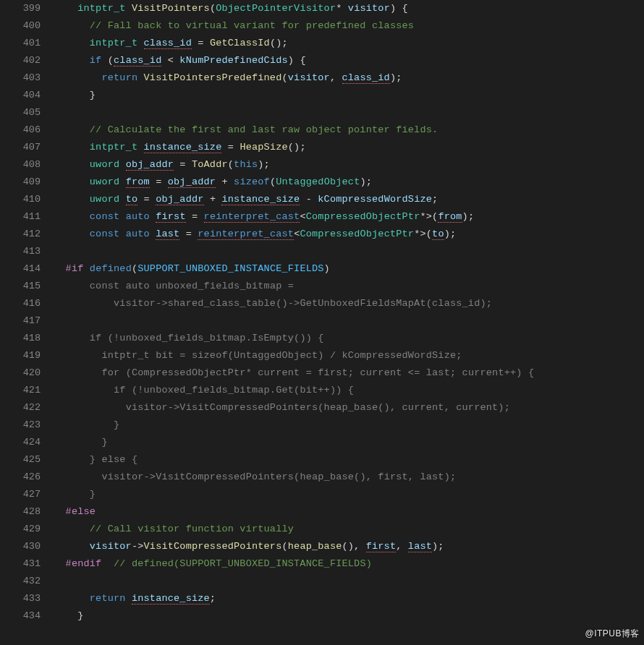 This screenshot has height=645, width=644. Describe the element at coordinates (322, 78) in the screenshot. I see `code-line: 403 return VisitPointersPredefined(visit…` at that location.